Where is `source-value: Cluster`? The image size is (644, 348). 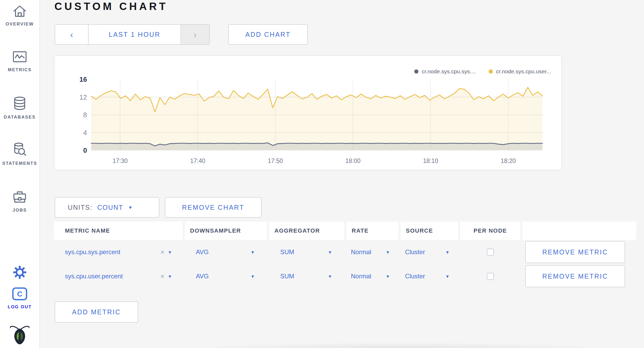
source-value: Cluster is located at coordinates (415, 252).